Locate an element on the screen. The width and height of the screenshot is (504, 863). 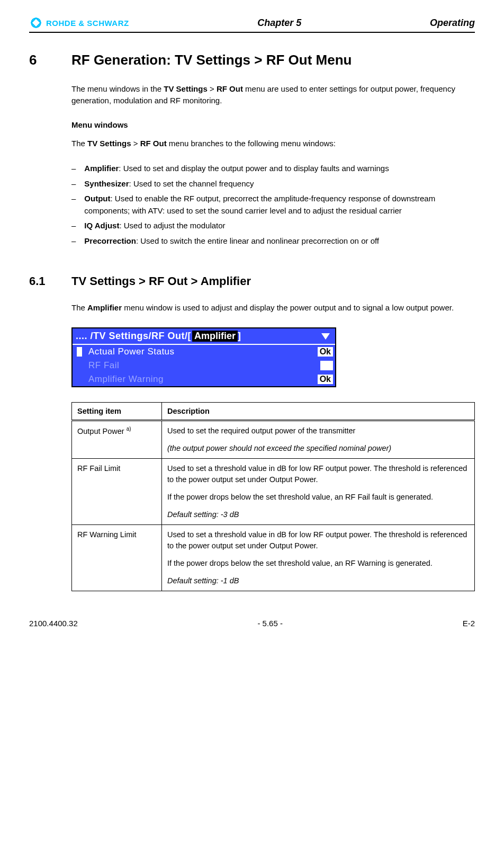
item-name: Amplifier is located at coordinates (102, 168).